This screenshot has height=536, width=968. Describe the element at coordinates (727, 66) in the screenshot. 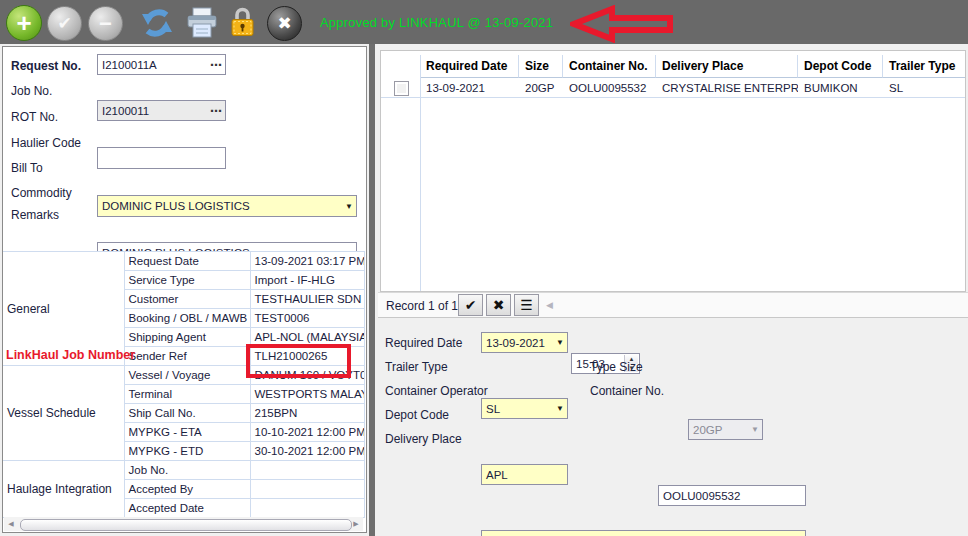

I see `column-header-delivery-place: Delivery Place` at that location.